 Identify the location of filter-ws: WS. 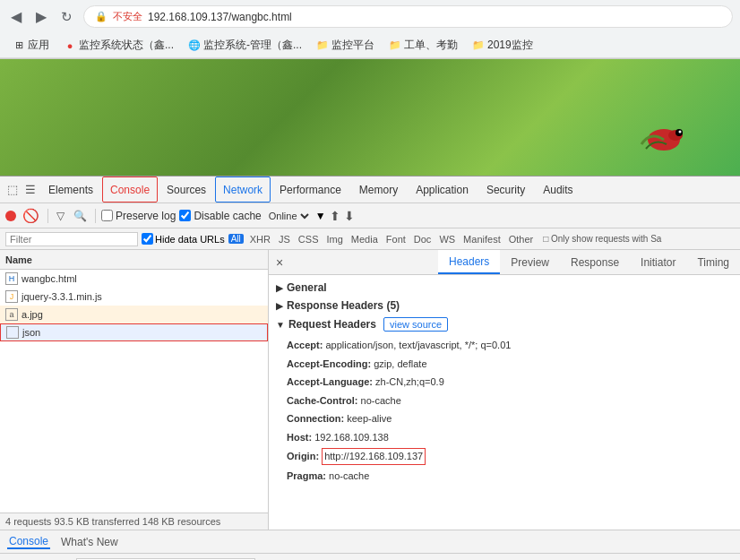
(447, 239).